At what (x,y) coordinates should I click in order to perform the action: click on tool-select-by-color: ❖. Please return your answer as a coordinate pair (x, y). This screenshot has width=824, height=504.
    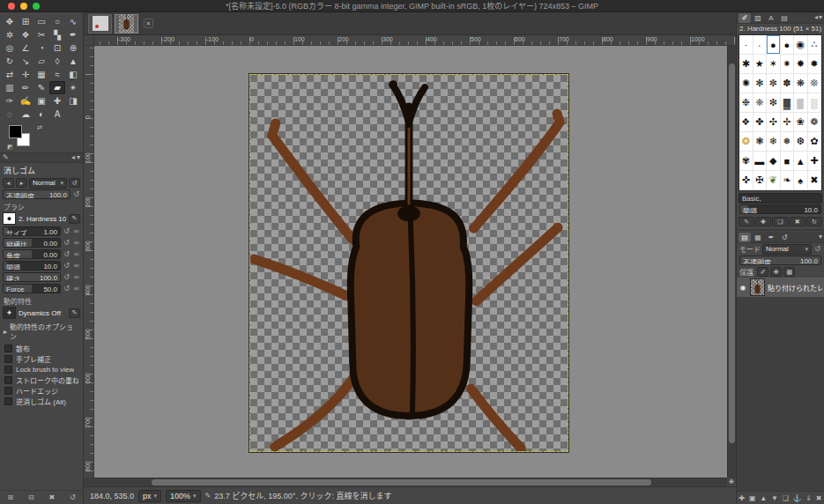
    Looking at the image, I should click on (26, 35).